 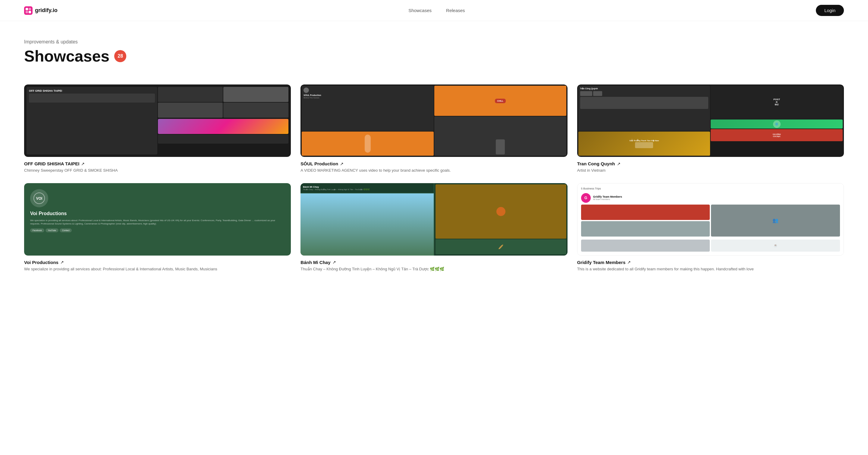 What do you see at coordinates (120, 56) in the screenshot?
I see `hero-badge: 28` at bounding box center [120, 56].